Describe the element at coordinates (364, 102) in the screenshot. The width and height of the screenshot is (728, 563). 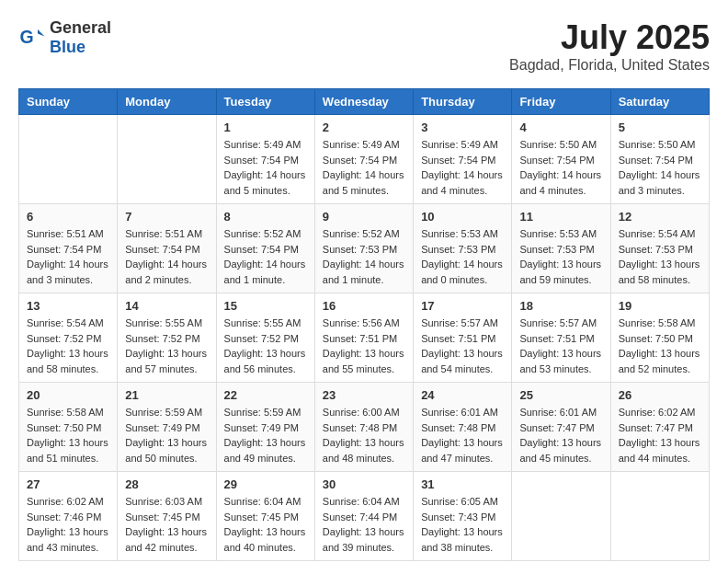
I see `calendar-header-row: SundayMondayTuesdayWednesdayThursdayFrid…` at that location.